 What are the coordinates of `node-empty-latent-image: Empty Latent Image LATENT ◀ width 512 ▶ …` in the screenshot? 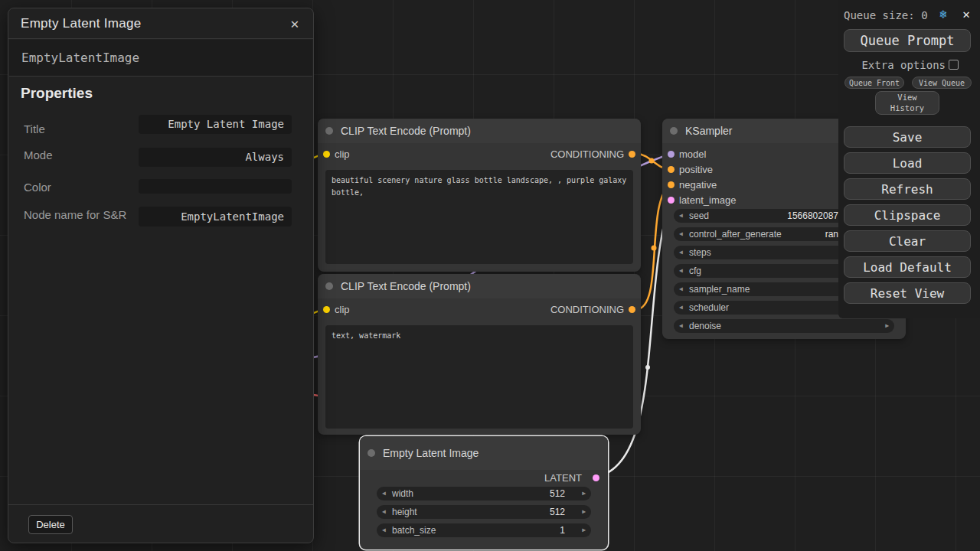 It's located at (484, 493).